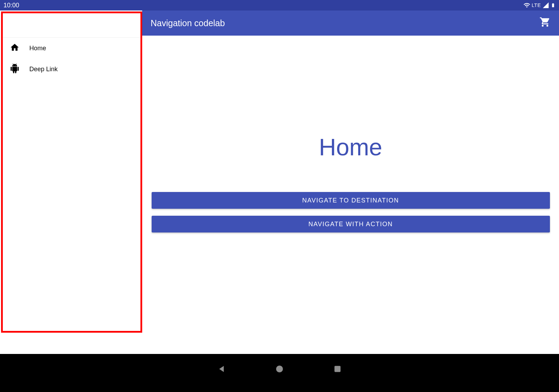 The image size is (559, 392). What do you see at coordinates (280, 370) in the screenshot?
I see `home-button` at bounding box center [280, 370].